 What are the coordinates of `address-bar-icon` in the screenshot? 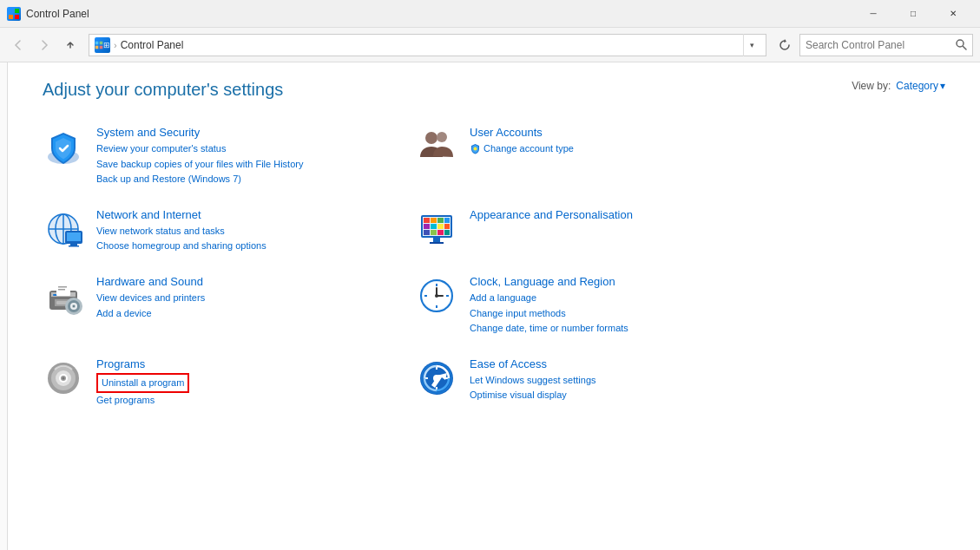 It's located at (102, 45).